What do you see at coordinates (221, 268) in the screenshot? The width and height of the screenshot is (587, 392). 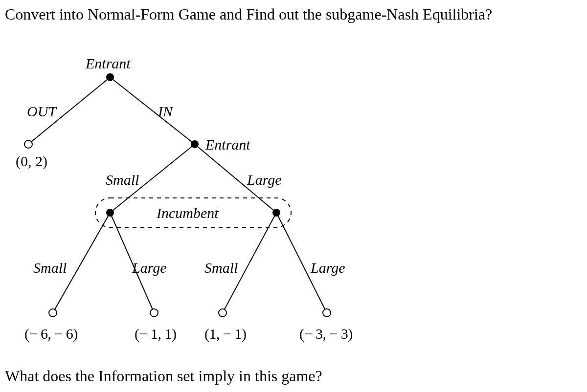 I see `action-small-right: Small` at bounding box center [221, 268].